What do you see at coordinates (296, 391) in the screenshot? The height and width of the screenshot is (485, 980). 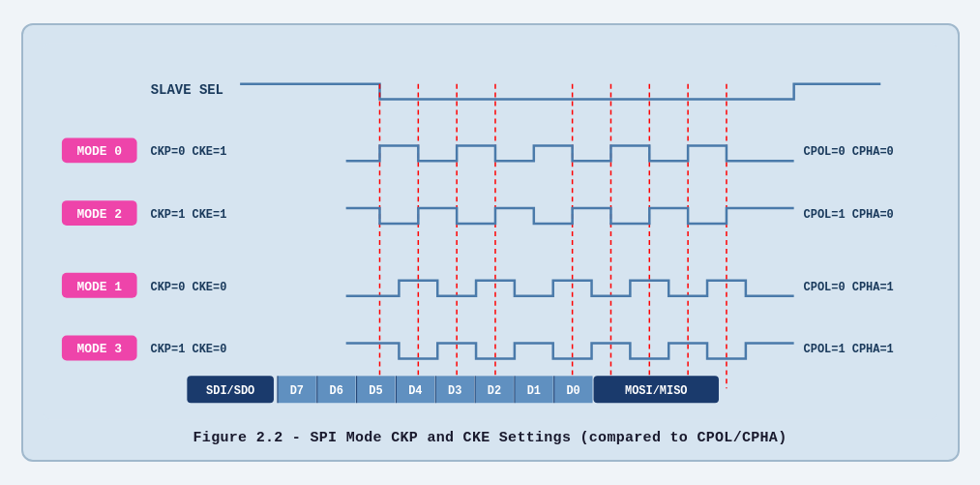 I see `svg-text: D7` at bounding box center [296, 391].